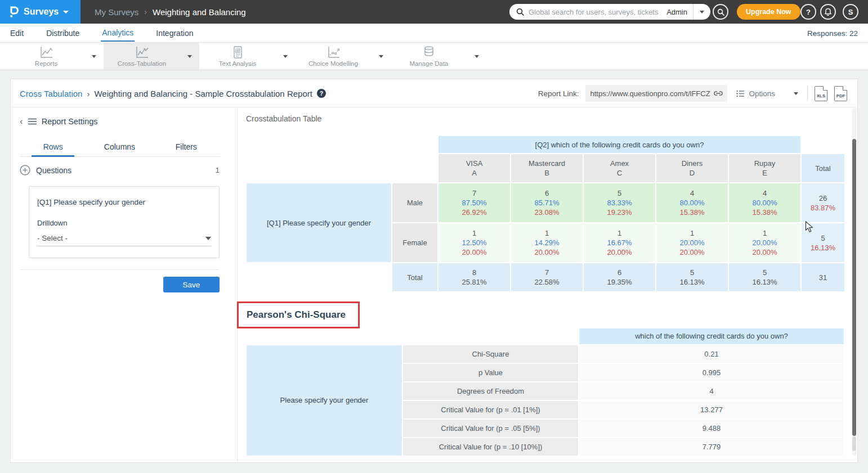  What do you see at coordinates (619, 202) in the screenshot?
I see `cell-male-amex: 583.33%19.23%` at bounding box center [619, 202].